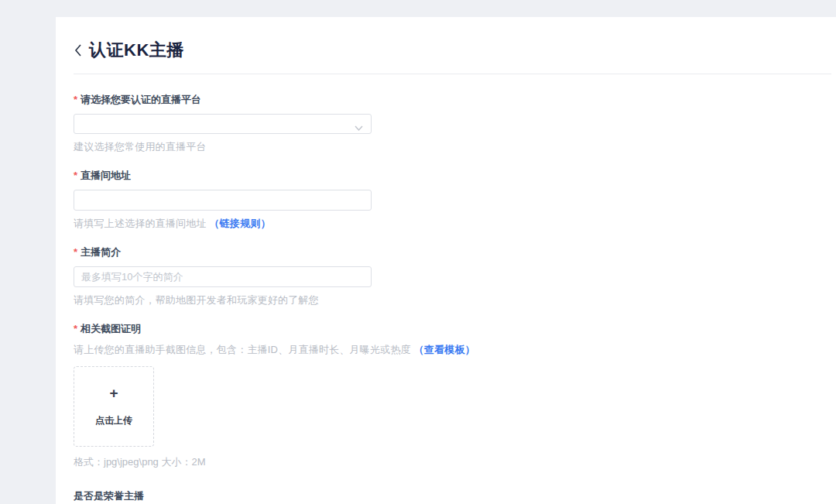 The width and height of the screenshot is (836, 504). What do you see at coordinates (455, 497) in the screenshot?
I see `field-honor: 是否是荣誉主播 如是三方平台的荣誉主播，如B站百大、抖音优质主播等，请在此处填写…` at bounding box center [455, 497].